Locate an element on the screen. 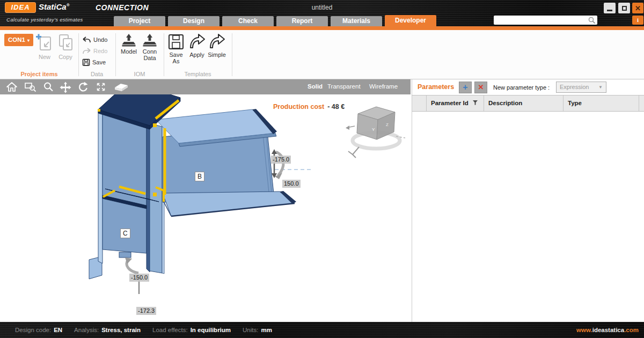 Image resolution: width=644 pixels, height=338 pixels. column-description-label: Description is located at coordinates (506, 103).